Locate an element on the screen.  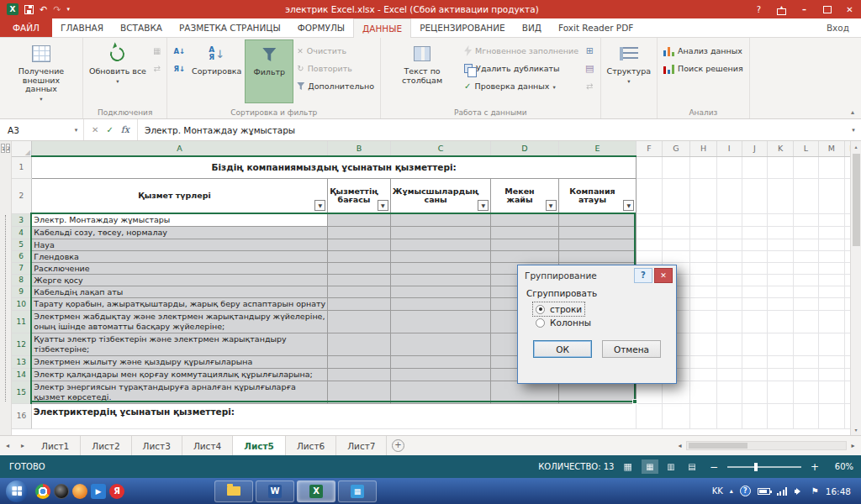
qat-customize-button is located at coordinates (68, 9).